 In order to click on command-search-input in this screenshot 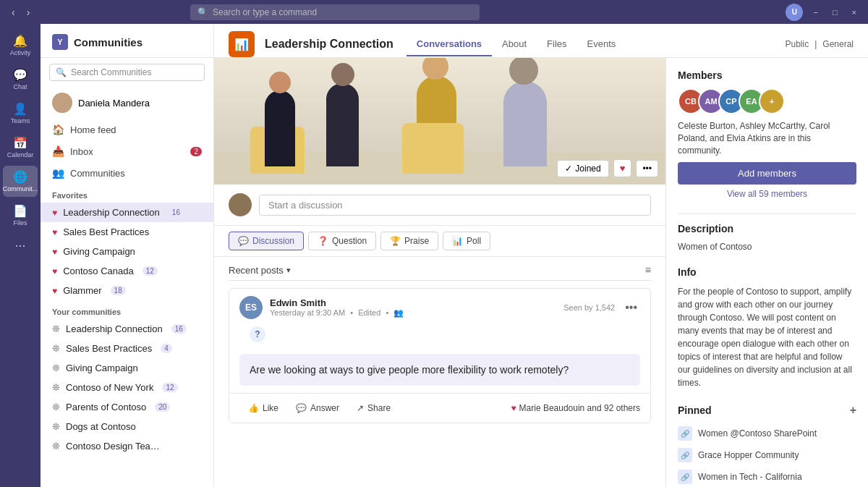, I will do `click(343, 12)`.